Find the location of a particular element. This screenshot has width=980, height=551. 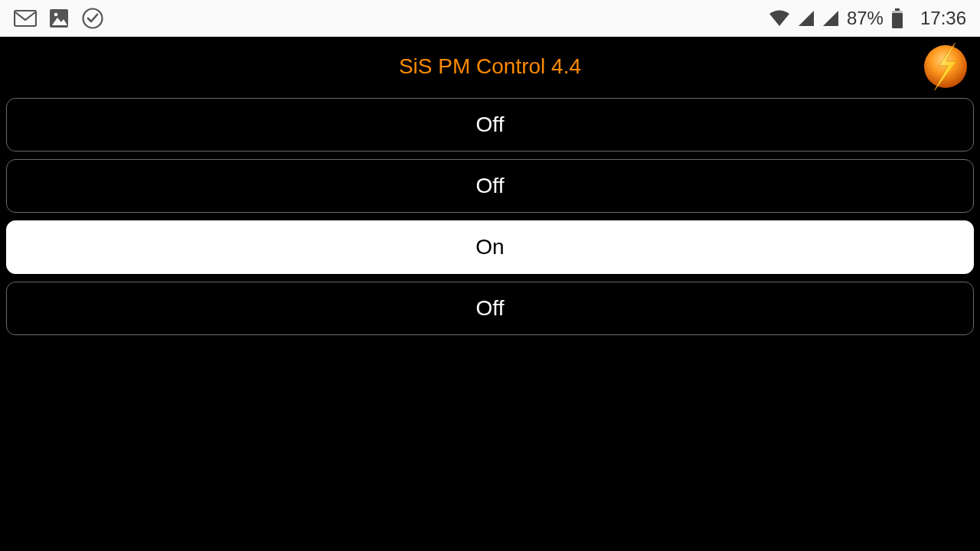

clock: 17:36 is located at coordinates (943, 18).